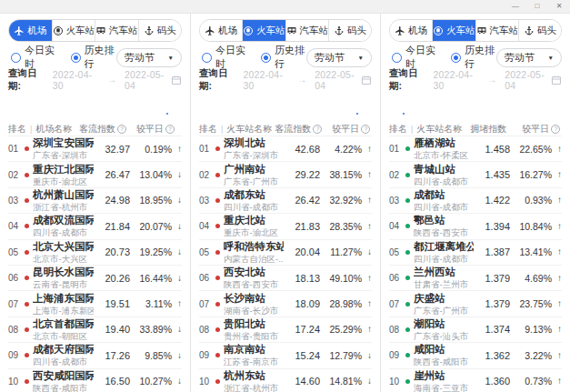 This screenshot has width=570, height=392. What do you see at coordinates (341, 149) in the screenshot?
I see `delta-percent: 4.22%` at bounding box center [341, 149].